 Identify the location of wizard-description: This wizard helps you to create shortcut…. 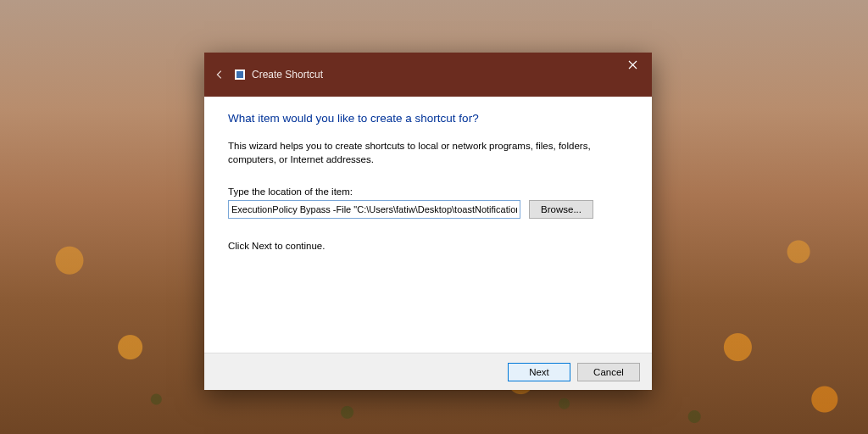
(427, 153).